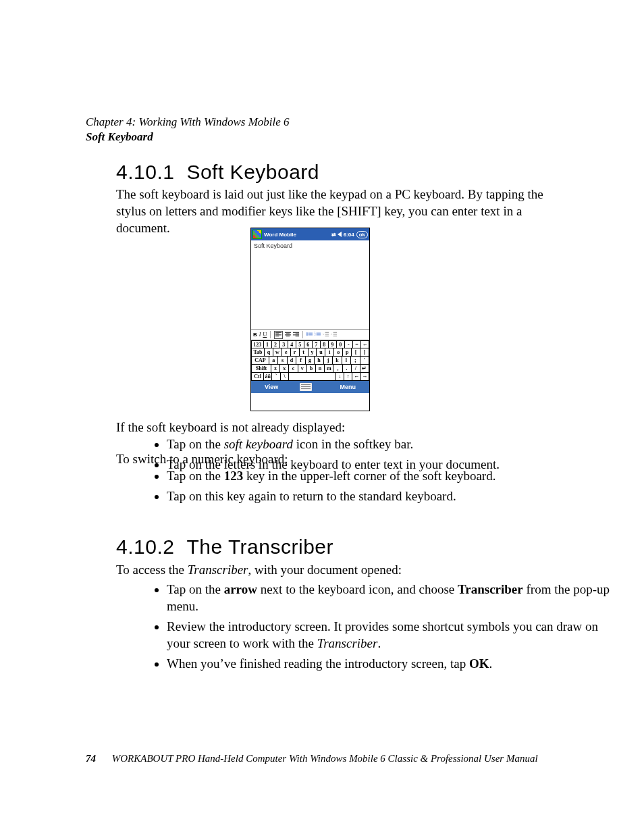 The height and width of the screenshot is (834, 644). What do you see at coordinates (348, 377) in the screenshot?
I see `key-↑: ↑` at bounding box center [348, 377].